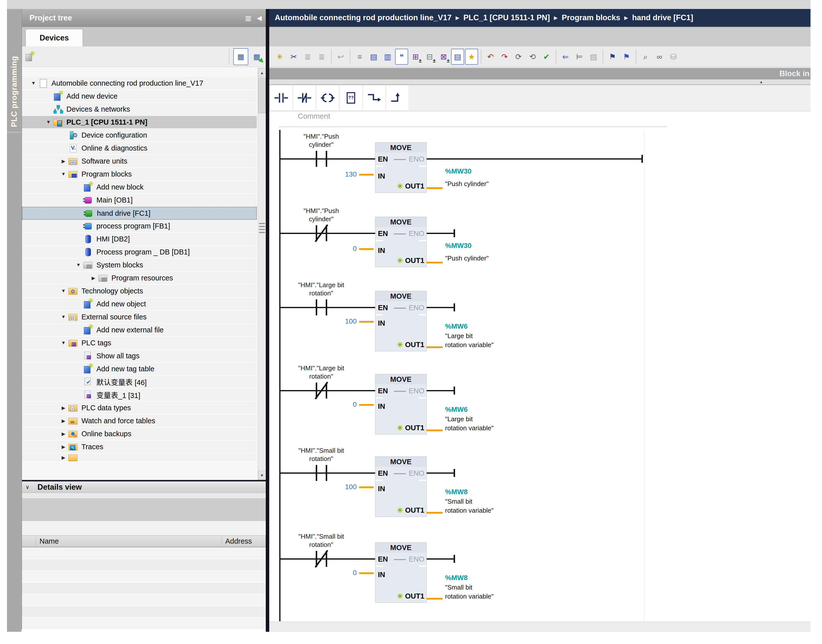 This screenshot has width=822, height=644. I want to click on tree-item: ▶Online backups, so click(140, 434).